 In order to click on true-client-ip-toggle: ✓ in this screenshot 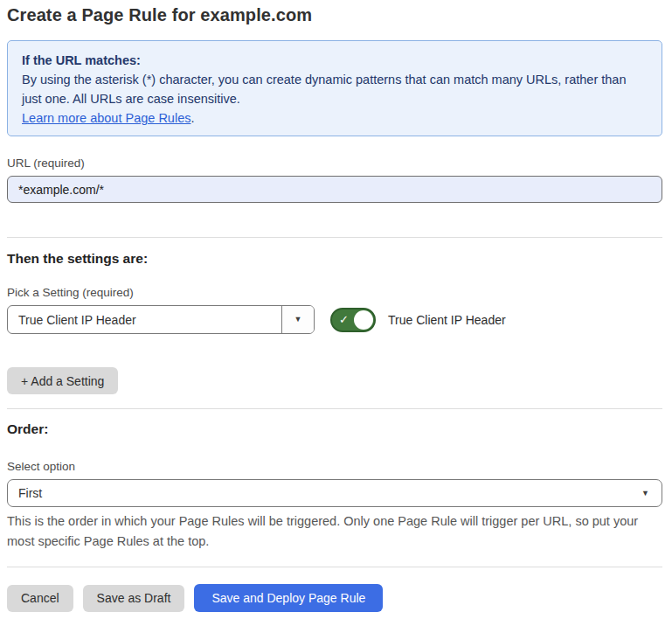, I will do `click(353, 320)`.